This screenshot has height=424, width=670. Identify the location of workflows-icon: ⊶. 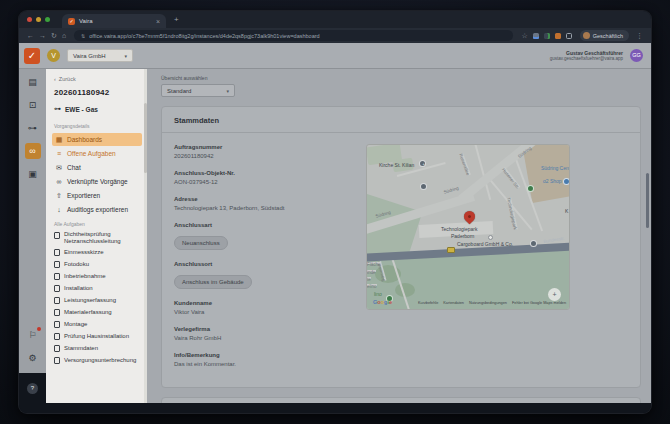
(33, 128).